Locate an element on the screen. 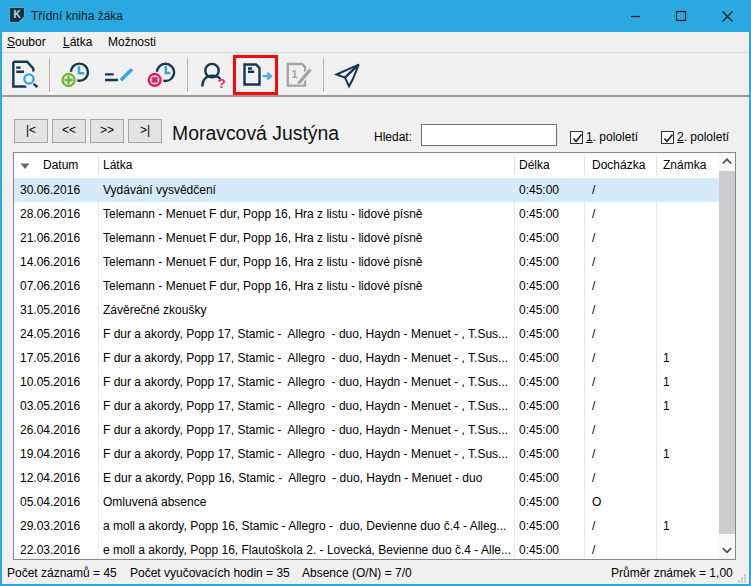 Image resolution: width=751 pixels, height=586 pixels. svg-text: 1 is located at coordinates (295, 74).